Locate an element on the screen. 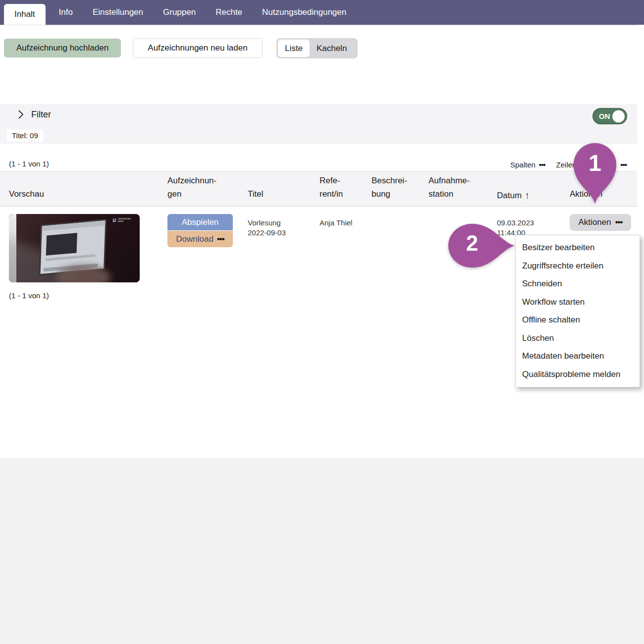 The width and height of the screenshot is (644, 644). download-ellipsis-icon: ••• is located at coordinates (221, 239).